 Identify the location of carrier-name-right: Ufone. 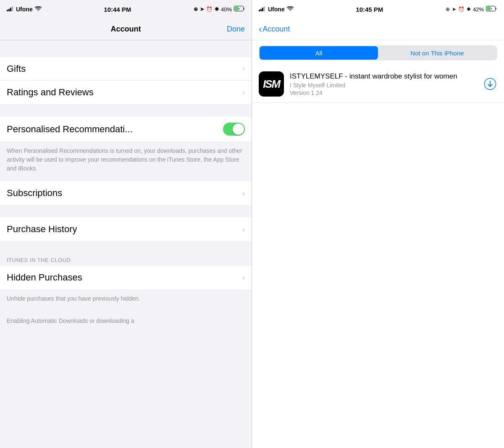
(276, 9).